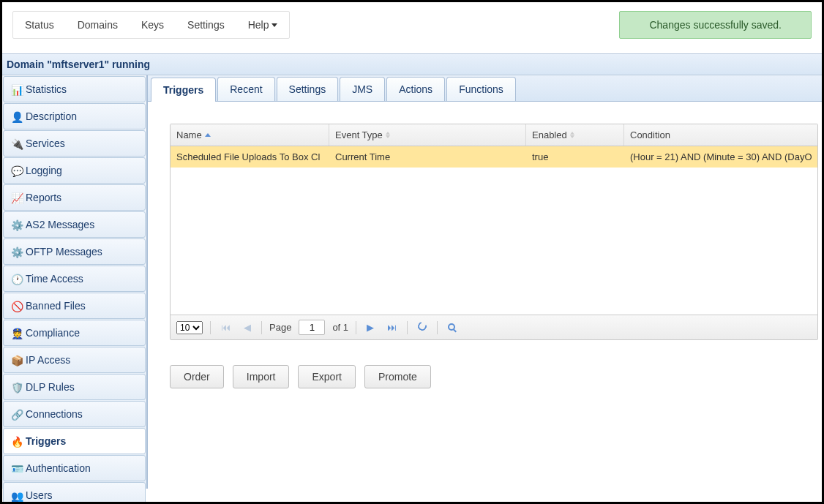 The height and width of the screenshot is (504, 824). Describe the element at coordinates (370, 328) in the screenshot. I see `next-page-button: ▶` at that location.